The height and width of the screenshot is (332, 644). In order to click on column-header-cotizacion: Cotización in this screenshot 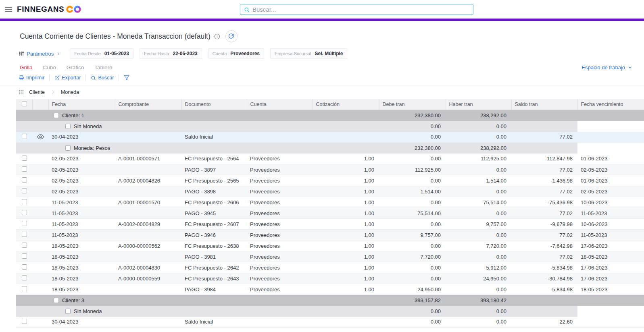, I will do `click(346, 105)`.